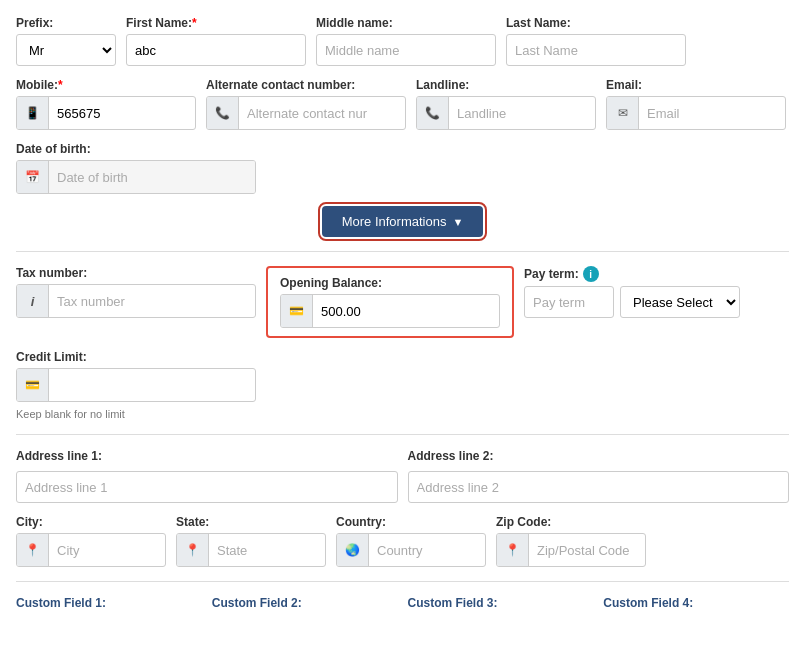 The image size is (805, 653). Describe the element at coordinates (411, 541) in the screenshot. I see `country-group: Country: 🌏` at that location.